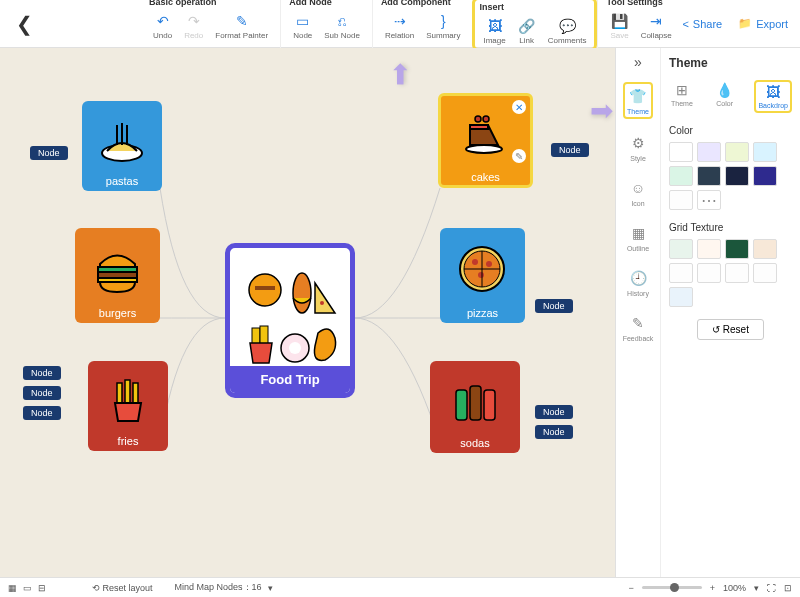 The width and height of the screenshot is (800, 597). What do you see at coordinates (290, 380) in the screenshot?
I see `center-node-label: Food Trip` at bounding box center [290, 380].